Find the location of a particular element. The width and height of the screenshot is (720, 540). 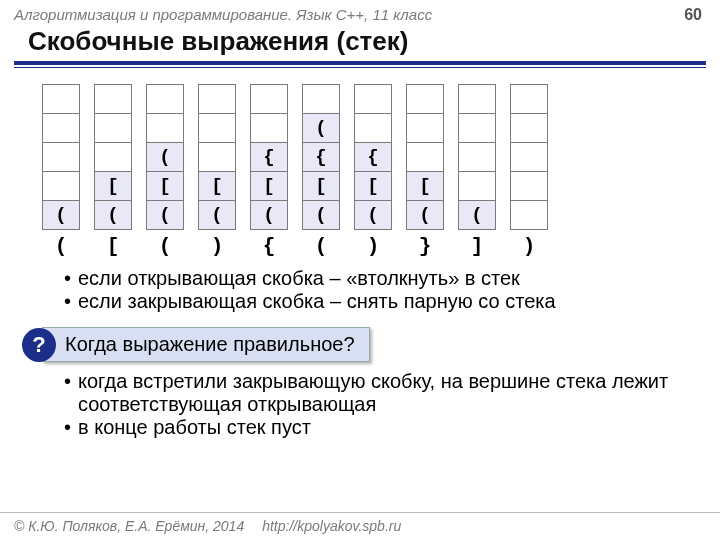

page-title: Скобочные выражения (стек) is located at coordinates (360, 44).